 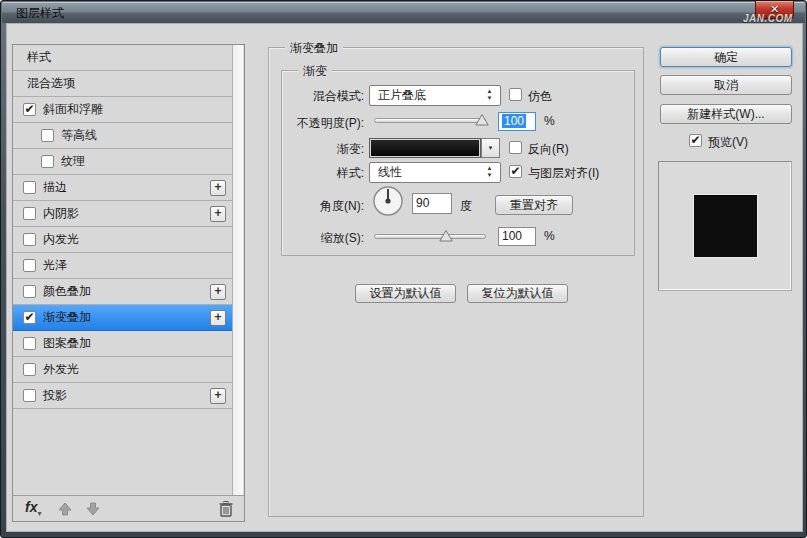 What do you see at coordinates (314, 48) in the screenshot?
I see `panel-title: 渐变叠加` at bounding box center [314, 48].